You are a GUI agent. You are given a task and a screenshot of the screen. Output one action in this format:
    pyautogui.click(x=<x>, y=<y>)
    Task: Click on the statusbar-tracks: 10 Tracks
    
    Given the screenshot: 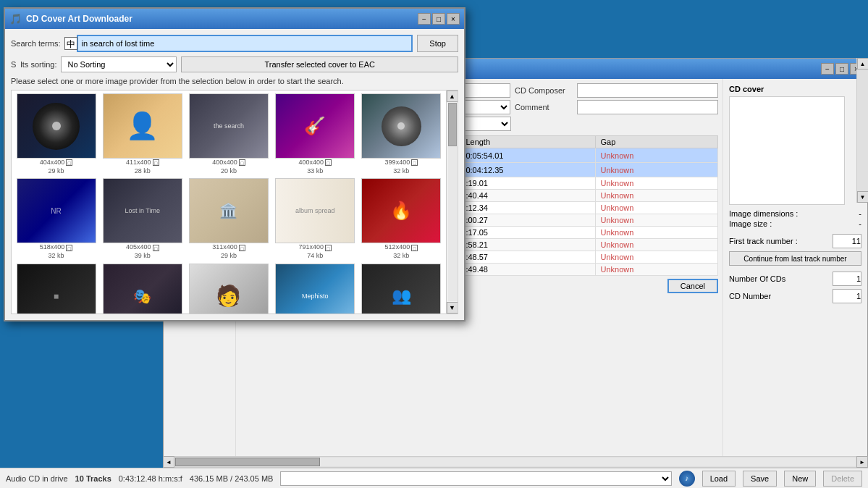 What is the action you would take?
    pyautogui.click(x=93, y=479)
    